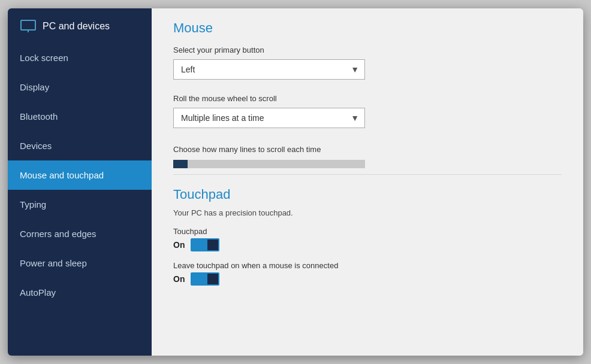 The image size is (591, 364). What do you see at coordinates (213, 245) in the screenshot?
I see `touchpad-toggle-knob` at bounding box center [213, 245].